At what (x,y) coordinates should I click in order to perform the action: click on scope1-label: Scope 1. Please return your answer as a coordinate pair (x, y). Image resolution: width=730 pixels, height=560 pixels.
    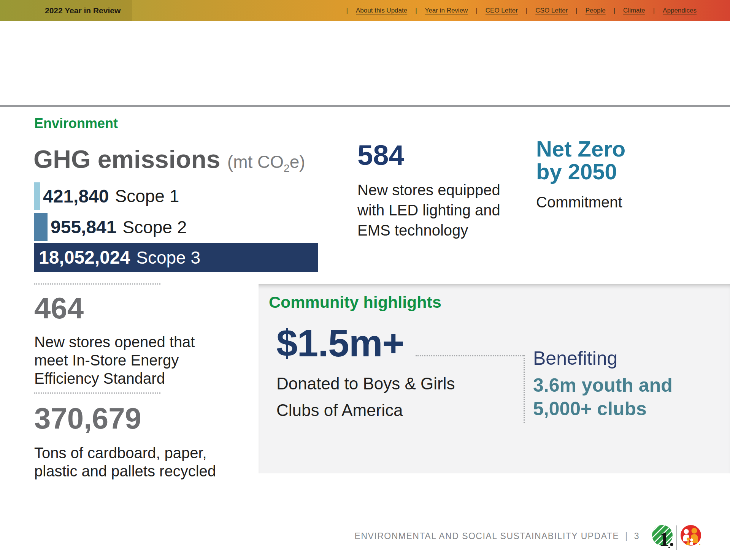
    Looking at the image, I should click on (148, 196).